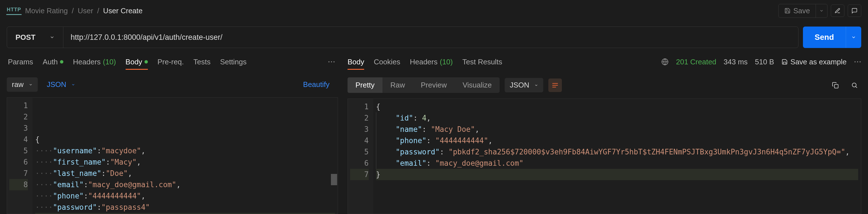  What do you see at coordinates (14, 11) in the screenshot?
I see `http-badge: HTTP` at bounding box center [14, 11].